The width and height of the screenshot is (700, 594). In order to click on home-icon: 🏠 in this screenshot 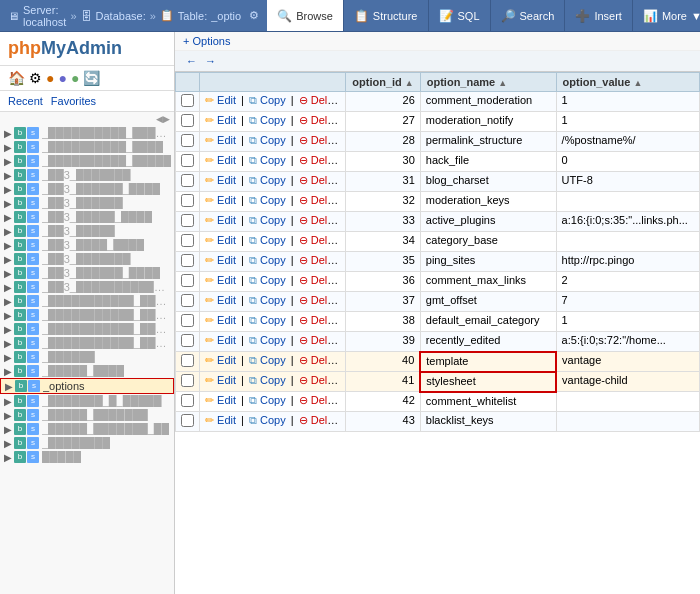, I will do `click(16, 78)`.